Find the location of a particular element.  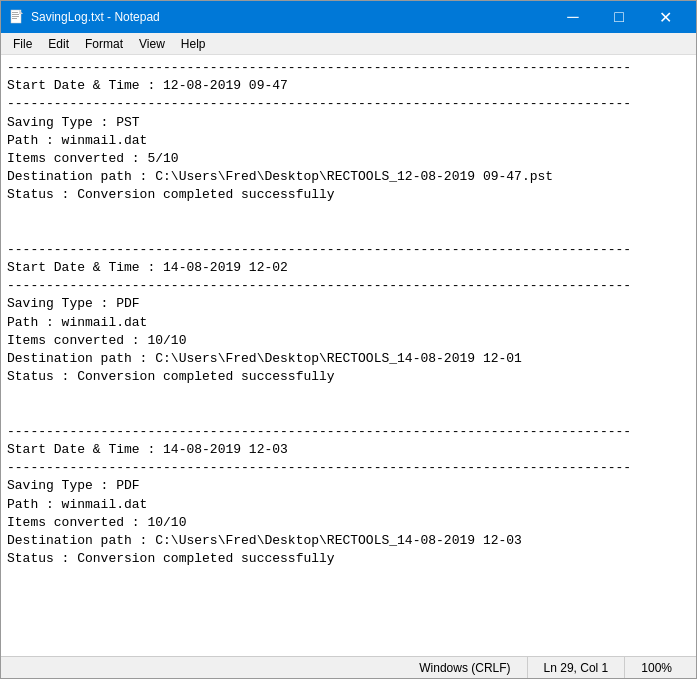

line-ending-status: Windows (CRLF) is located at coordinates (464, 668).